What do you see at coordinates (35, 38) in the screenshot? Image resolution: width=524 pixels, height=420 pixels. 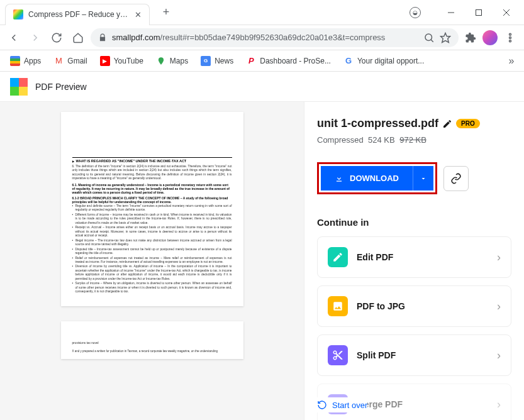 I see `forward-button` at bounding box center [35, 38].